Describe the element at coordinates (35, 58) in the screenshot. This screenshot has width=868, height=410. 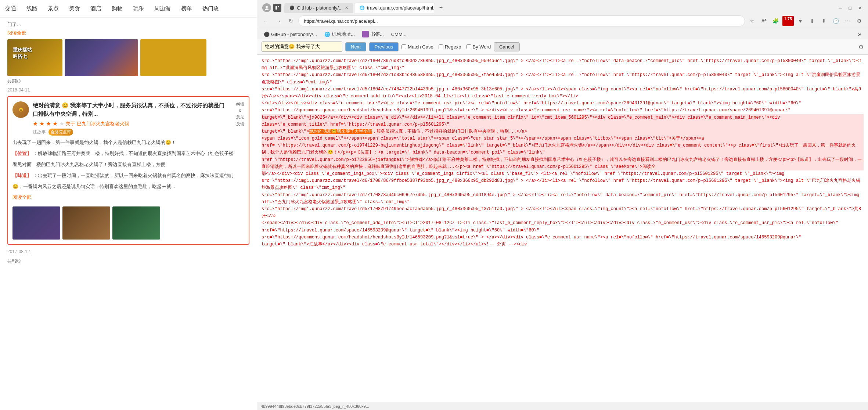
I see `photo-1: 重庆播站叫搭七` at that location.